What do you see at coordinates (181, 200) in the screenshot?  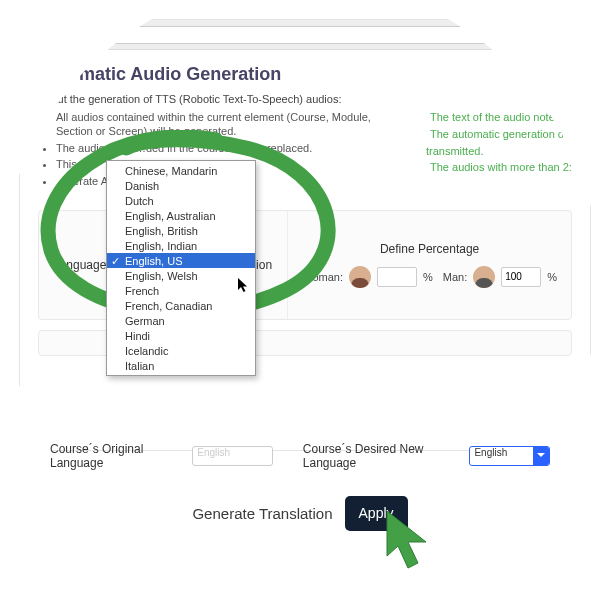 I see `language-option: Dutch` at bounding box center [181, 200].